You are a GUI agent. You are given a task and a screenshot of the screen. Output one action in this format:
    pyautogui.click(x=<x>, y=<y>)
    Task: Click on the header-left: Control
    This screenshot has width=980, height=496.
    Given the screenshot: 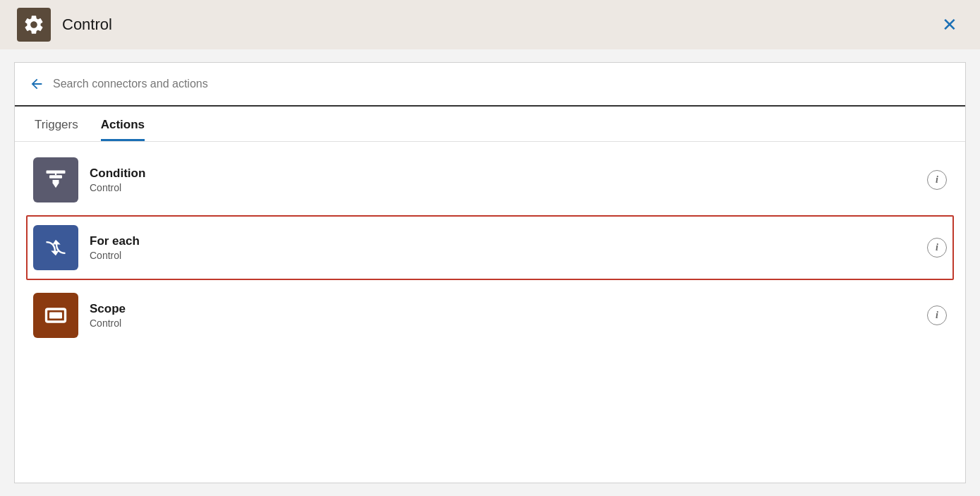 What is the action you would take?
    pyautogui.click(x=65, y=25)
    